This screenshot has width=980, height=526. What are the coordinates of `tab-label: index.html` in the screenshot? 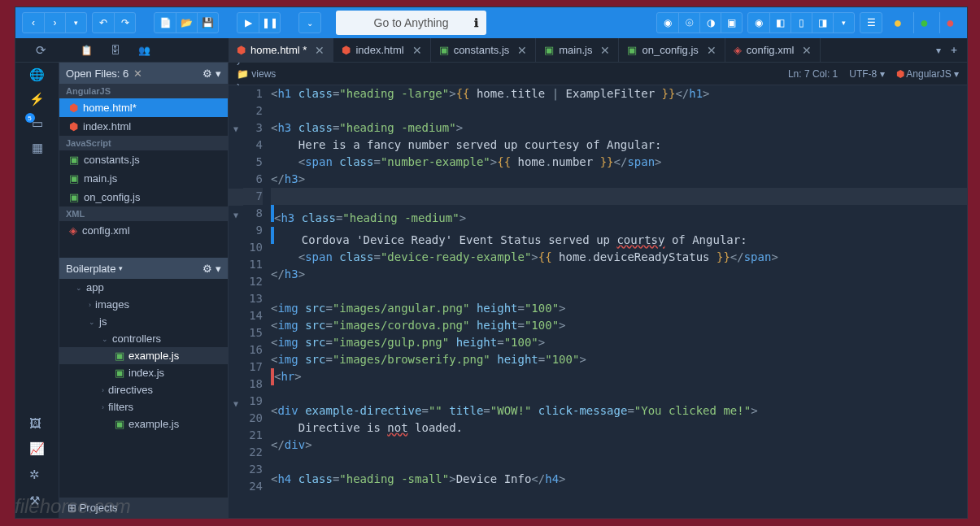 It's located at (379, 50).